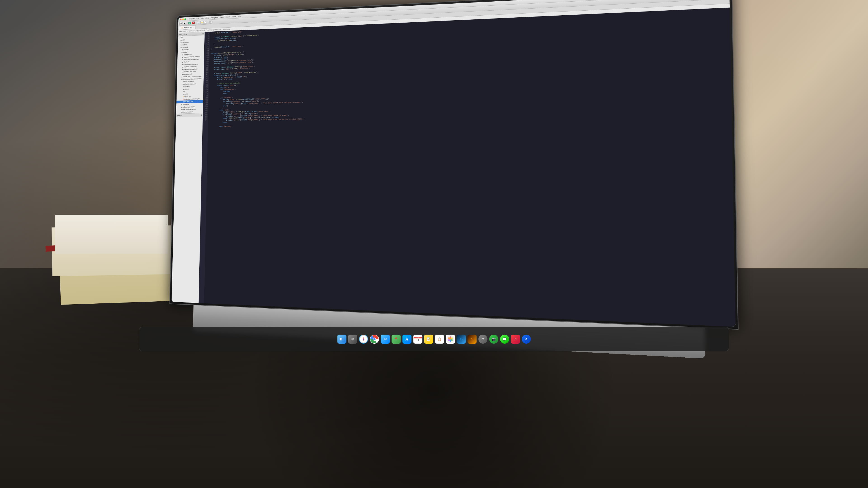 This screenshot has height=488, width=868. What do you see at coordinates (342, 339) in the screenshot?
I see `dock-icon-finder` at bounding box center [342, 339].